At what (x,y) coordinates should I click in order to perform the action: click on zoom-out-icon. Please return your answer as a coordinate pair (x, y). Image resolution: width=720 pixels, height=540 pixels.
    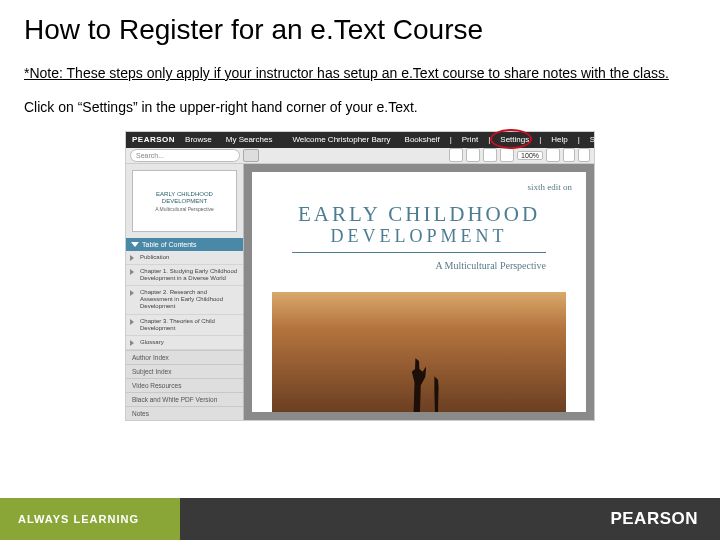
    Looking at the image, I should click on (507, 155).